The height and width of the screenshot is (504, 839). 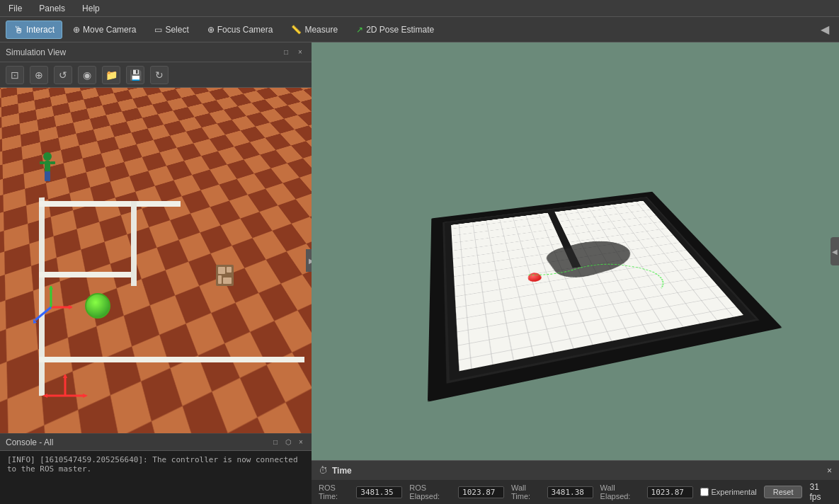 I want to click on simulation-view-title: Simulation View, so click(x=35, y=52).